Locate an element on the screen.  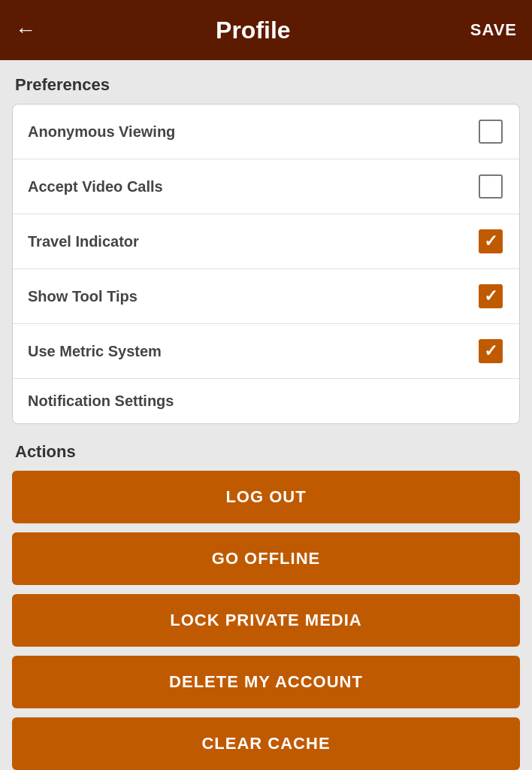
pref-label-anonymous-viewing: Anonymous Viewing is located at coordinates (101, 132).